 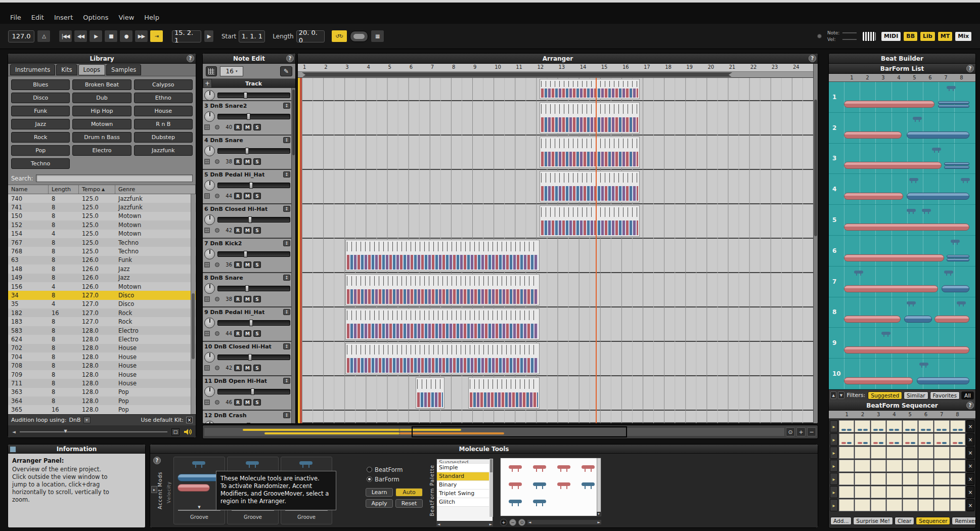 I want to click on arranger-scrollbar-thumb, so click(x=816, y=168).